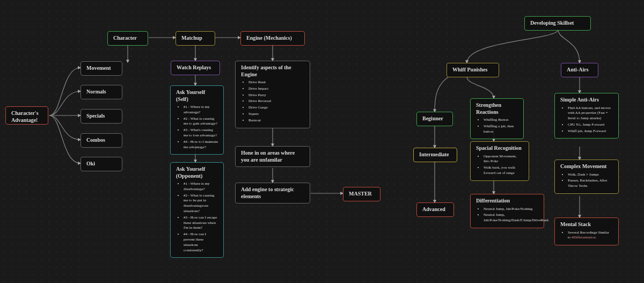 The image size is (644, 283). I want to click on complex-move-list: Walk, Dash > Jumps Pauses, Backdashes, A…, so click(587, 180).